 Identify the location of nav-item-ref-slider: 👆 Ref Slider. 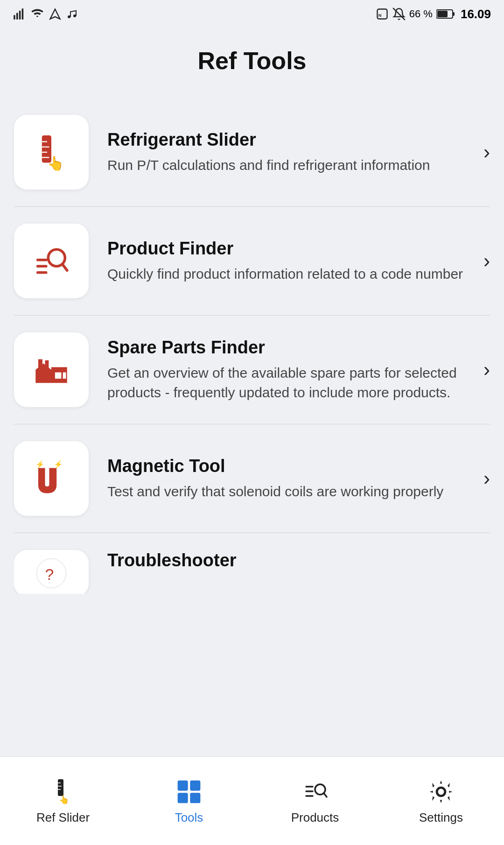
(63, 801).